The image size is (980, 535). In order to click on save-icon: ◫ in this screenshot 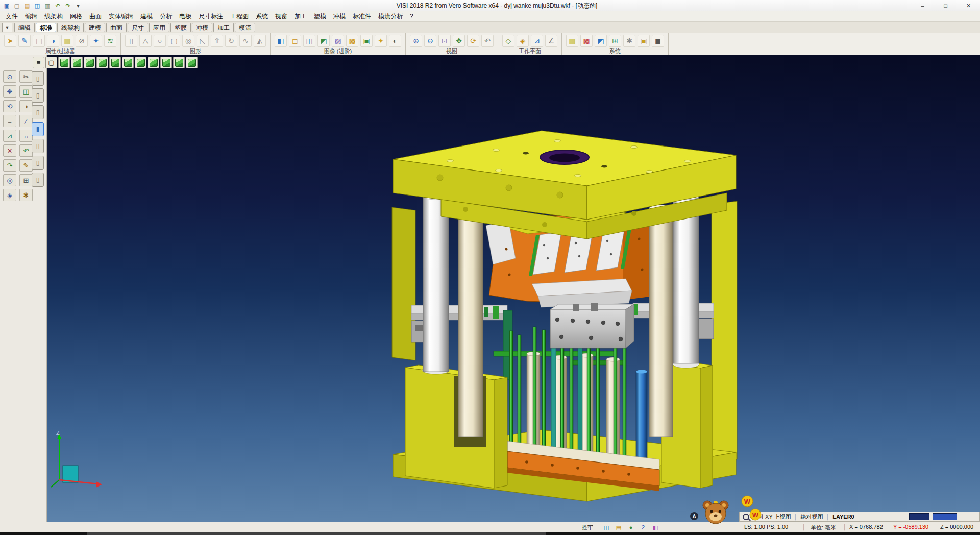, I will do `click(37, 6)`.